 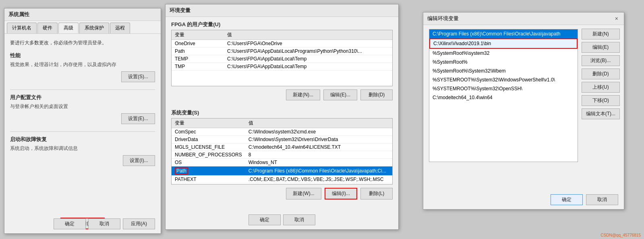 What do you see at coordinates (282, 155) in the screenshot?
I see `sys-var-row: NUMBER_OF_PROCESSORS8` at bounding box center [282, 155].